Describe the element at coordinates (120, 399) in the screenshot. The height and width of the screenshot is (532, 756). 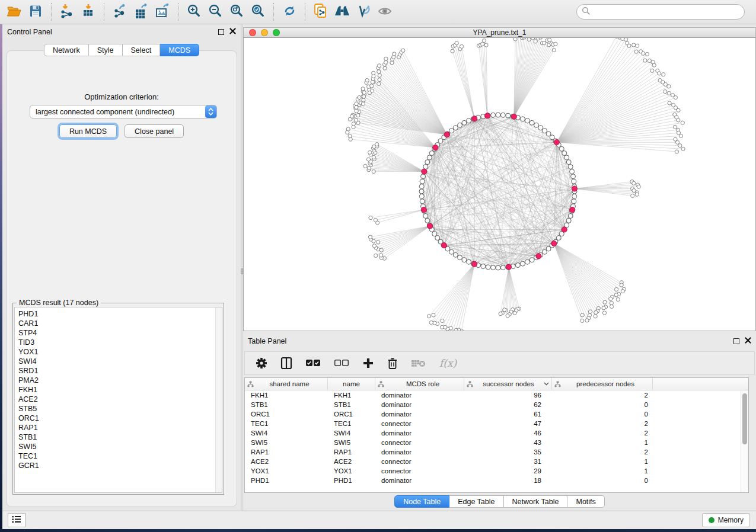
I see `mcds-result-node: ACE2` at that location.